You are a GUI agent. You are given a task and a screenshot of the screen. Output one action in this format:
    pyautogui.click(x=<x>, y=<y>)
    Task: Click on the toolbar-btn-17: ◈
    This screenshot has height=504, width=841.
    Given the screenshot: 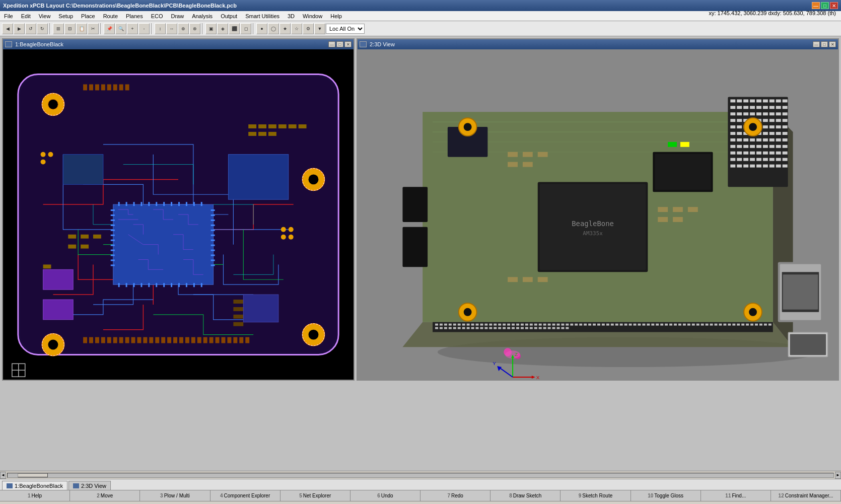 What is the action you would take?
    pyautogui.click(x=223, y=29)
    